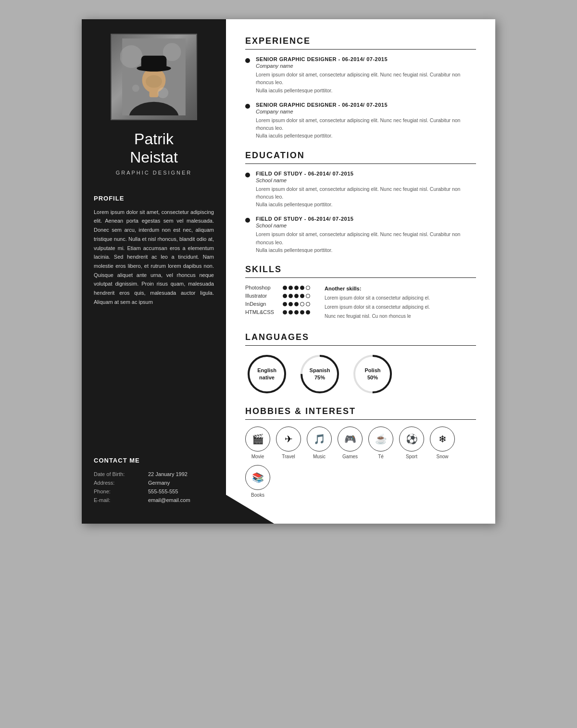 Image resolution: width=577 pixels, height=728 pixels. I want to click on contact-dob: Date of Birth: 22 January 1992, so click(154, 474).